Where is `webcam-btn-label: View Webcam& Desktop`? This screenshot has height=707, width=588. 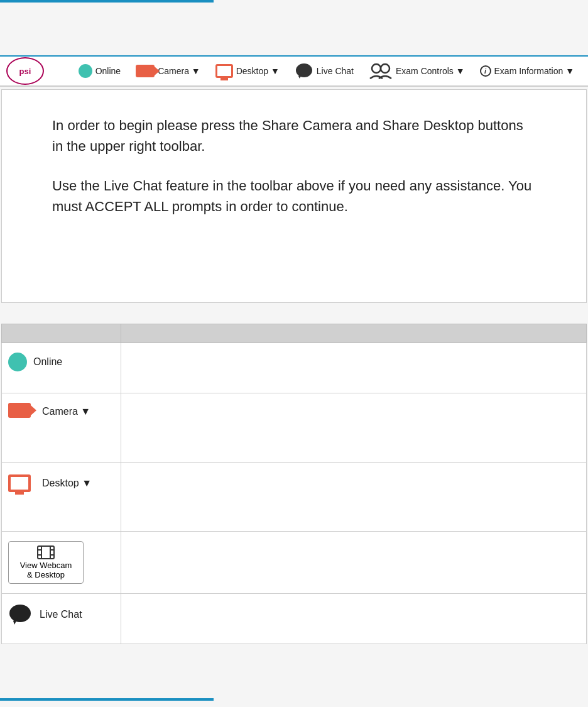 webcam-btn-label: View Webcam& Desktop is located at coordinates (46, 570).